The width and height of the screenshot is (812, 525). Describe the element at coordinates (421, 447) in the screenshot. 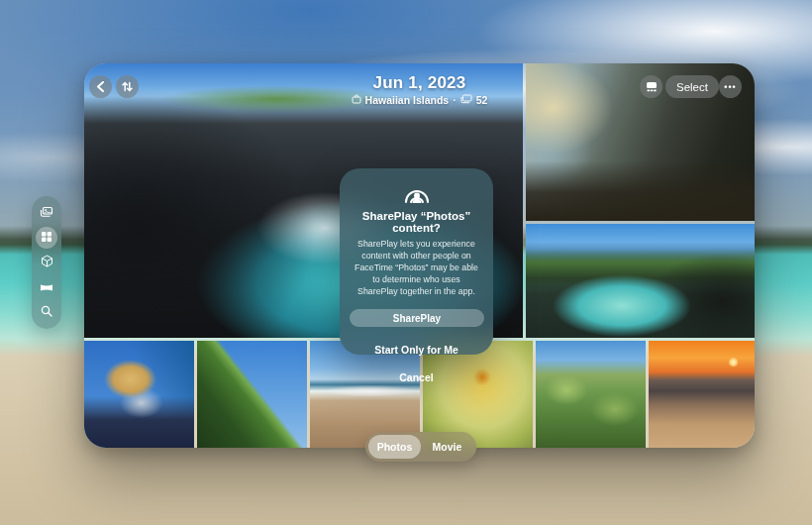

I see `photos-movie-segmented-control: Photos Movie` at that location.